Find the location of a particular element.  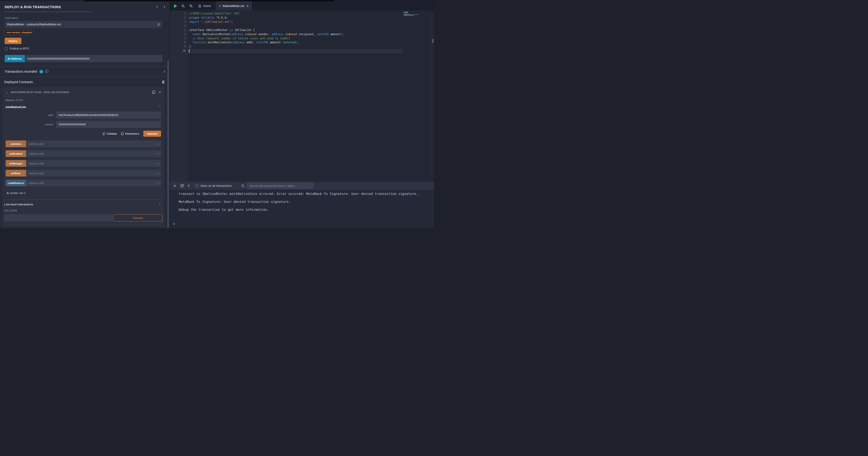

deploy-run-panel: DEPLOY & RUN TRANSACTIONS ✓ › CONTRACT I… is located at coordinates (85, 115).